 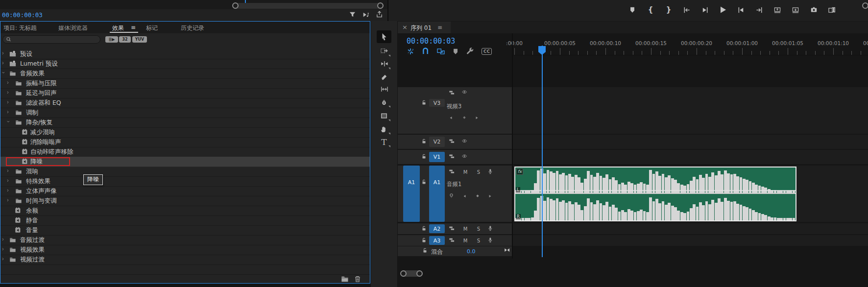 What do you see at coordinates (437, 194) in the screenshot?
I see `track-target-A1: A1` at bounding box center [437, 194].